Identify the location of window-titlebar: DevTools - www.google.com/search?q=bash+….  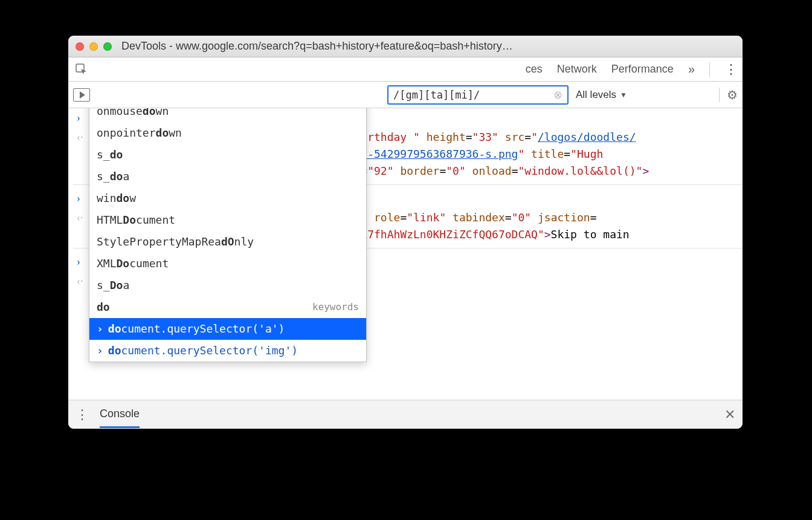
(405, 47).